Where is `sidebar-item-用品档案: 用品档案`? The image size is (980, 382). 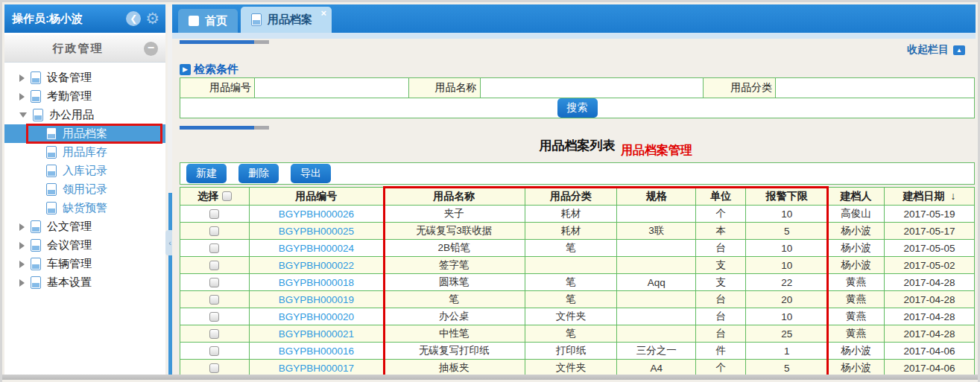
sidebar-item-用品档案: 用品档案 is located at coordinates (85, 134).